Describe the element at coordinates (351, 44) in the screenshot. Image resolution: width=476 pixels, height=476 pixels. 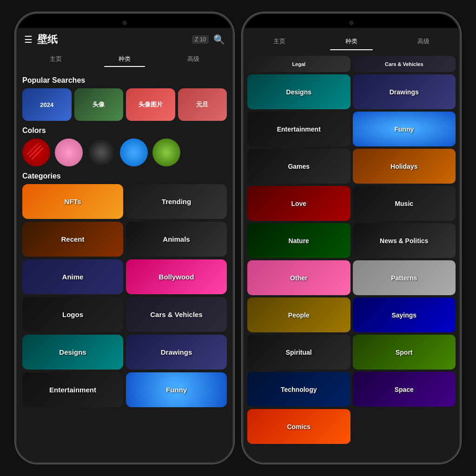
I see `right-tab-categories: 种类` at that location.